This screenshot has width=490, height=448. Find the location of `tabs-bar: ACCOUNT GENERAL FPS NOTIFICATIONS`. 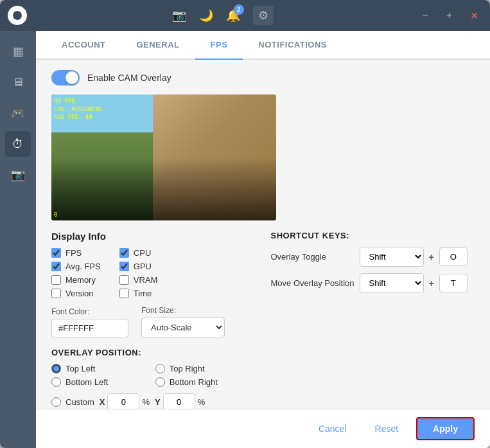

tabs-bar: ACCOUNT GENERAL FPS NOTIFICATIONS is located at coordinates (263, 45).